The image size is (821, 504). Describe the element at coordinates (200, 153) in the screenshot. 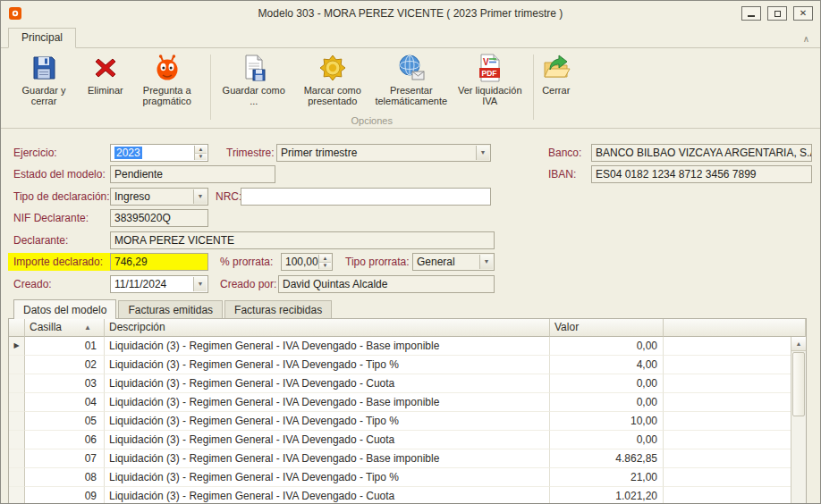

I see `ejercicio-spinner: ▲▼` at that location.